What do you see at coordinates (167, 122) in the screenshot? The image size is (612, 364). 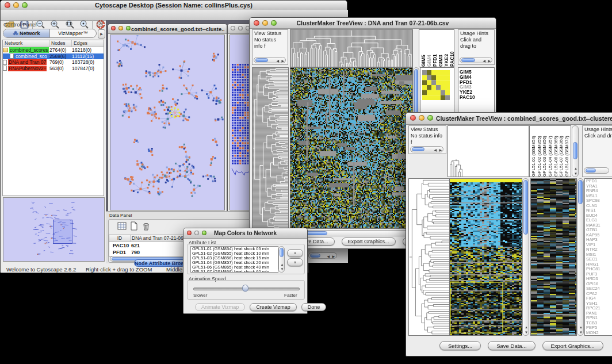 I see `network-canvas` at bounding box center [167, 122].